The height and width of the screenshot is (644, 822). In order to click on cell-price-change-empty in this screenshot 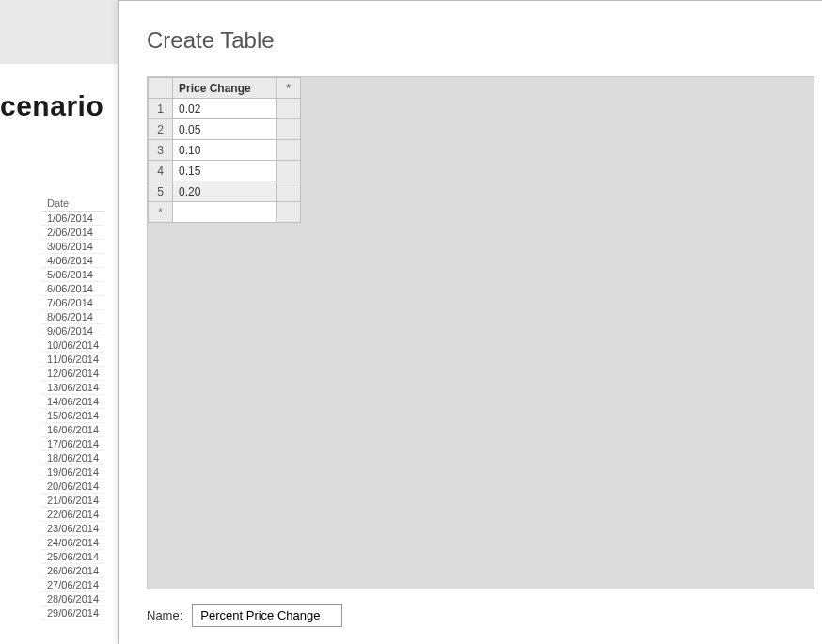, I will do `click(225, 212)`.